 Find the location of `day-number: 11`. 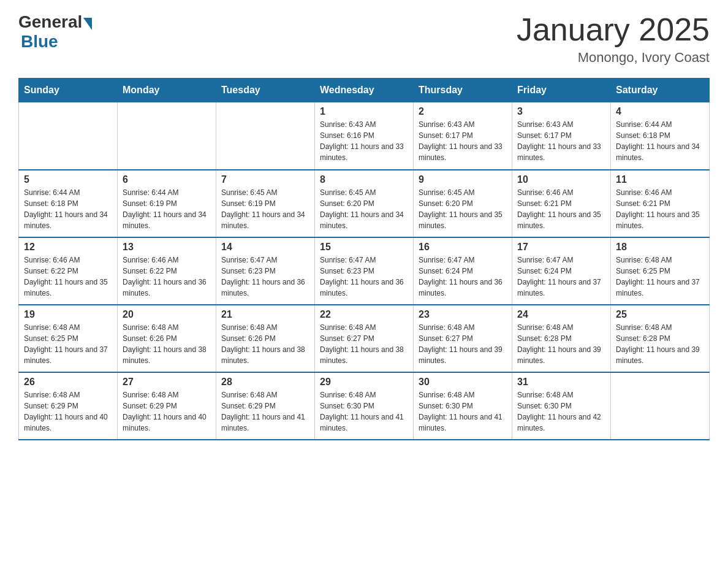

day-number: 11 is located at coordinates (660, 180).